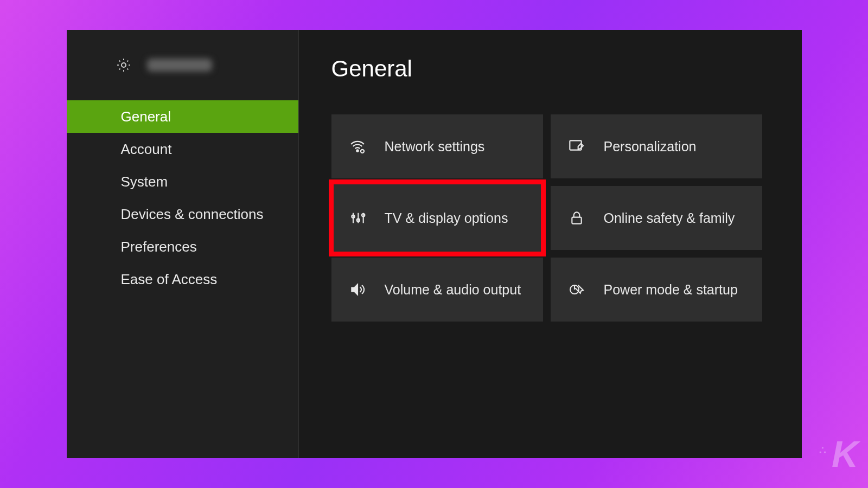 This screenshot has width=868, height=488. I want to click on tile-tv-display-options: TV & display options, so click(437, 218).